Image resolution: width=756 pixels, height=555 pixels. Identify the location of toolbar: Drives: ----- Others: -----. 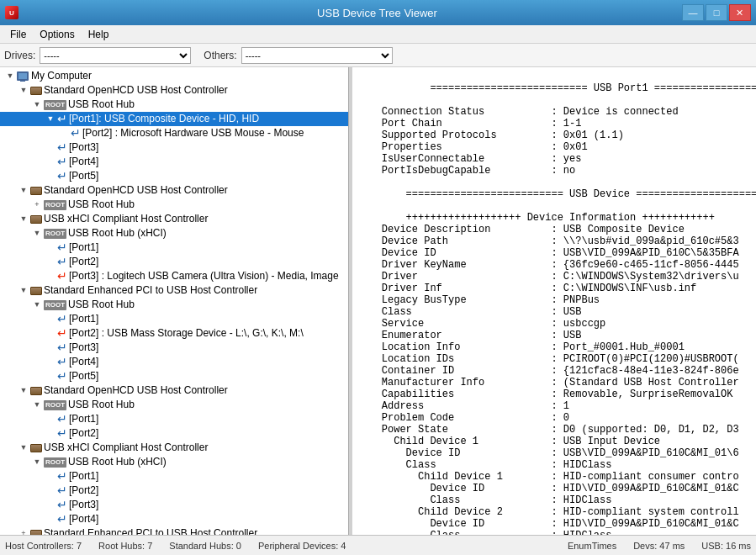
(378, 56).